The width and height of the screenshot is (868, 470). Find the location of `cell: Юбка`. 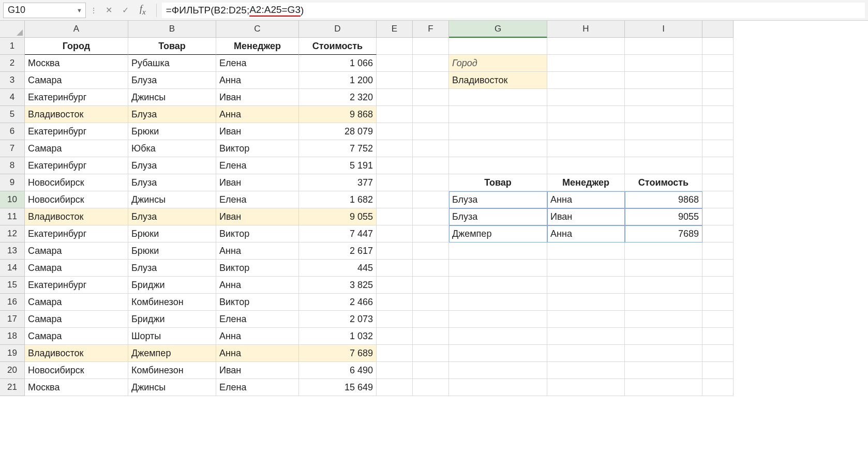

cell: Юбка is located at coordinates (172, 149).